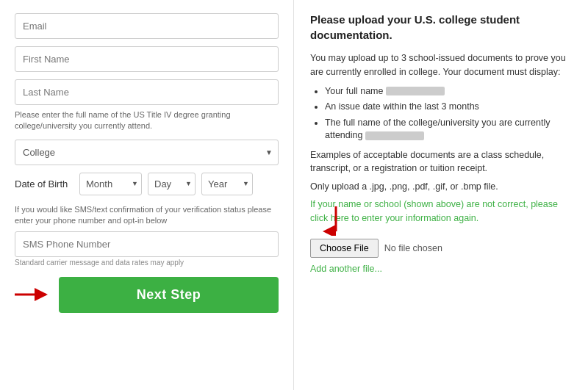  What do you see at coordinates (147, 153) in the screenshot?
I see `college-select-wrapper: College ▼` at bounding box center [147, 153].